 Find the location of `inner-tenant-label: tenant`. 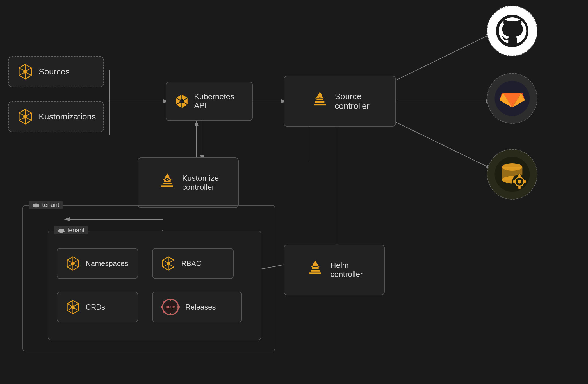

inner-tenant-label: tenant is located at coordinates (71, 230).